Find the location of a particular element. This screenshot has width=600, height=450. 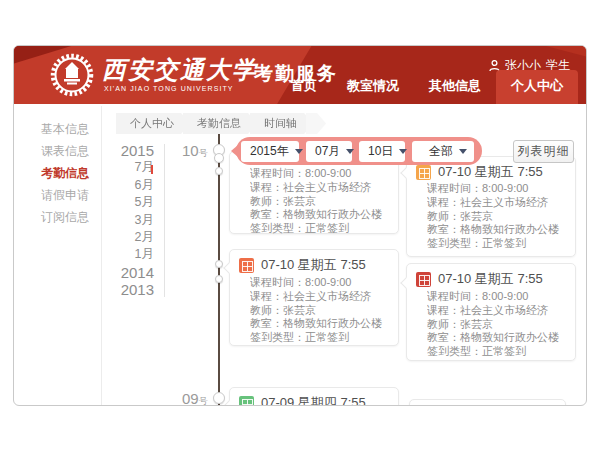

timeline-entry-2015: 2015 is located at coordinates (132, 150).